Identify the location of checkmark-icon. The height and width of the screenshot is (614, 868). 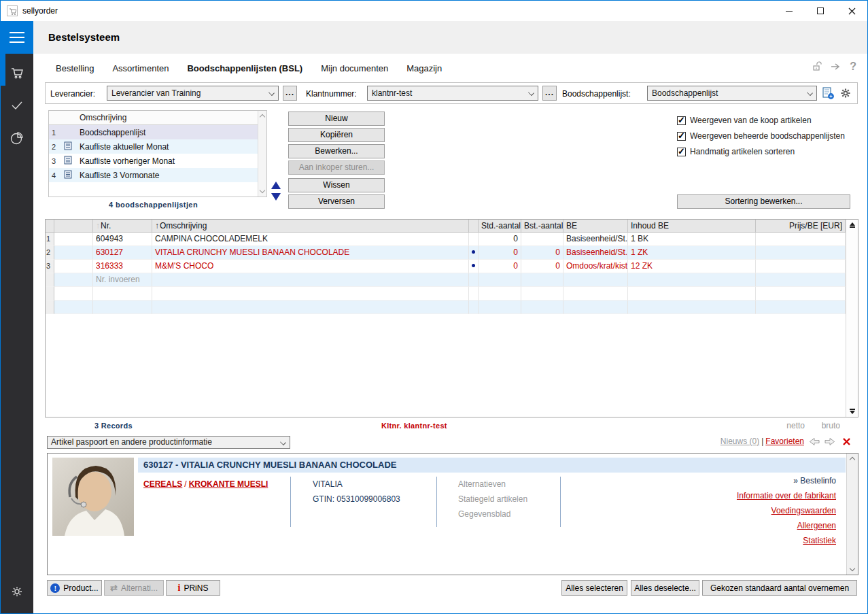
(17, 105).